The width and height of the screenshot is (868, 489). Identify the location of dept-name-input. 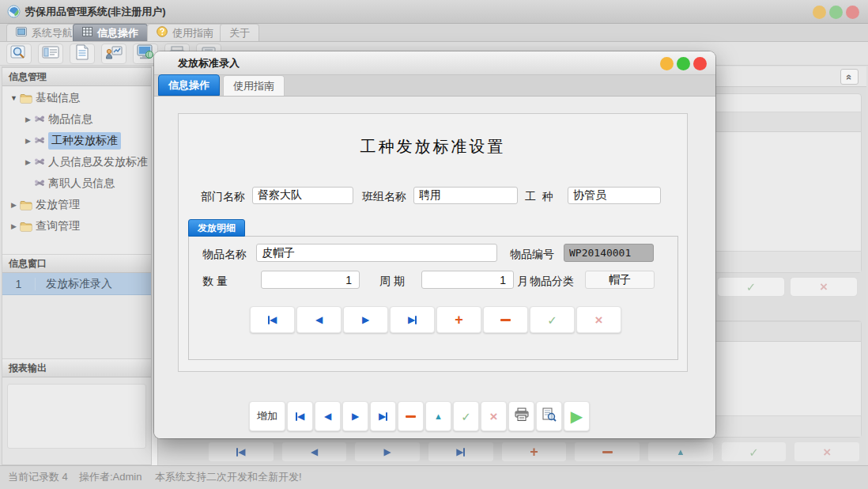
(303, 195).